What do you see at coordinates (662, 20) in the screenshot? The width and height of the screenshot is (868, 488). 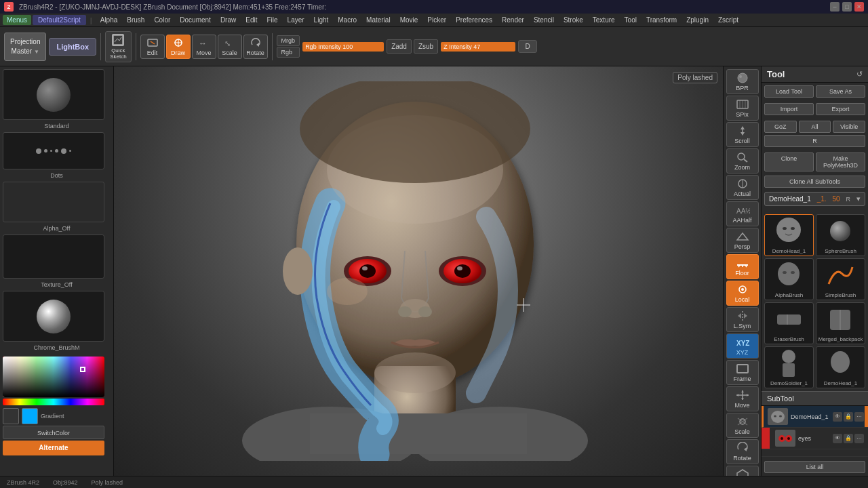 I see `menu-transform: Transform` at bounding box center [662, 20].